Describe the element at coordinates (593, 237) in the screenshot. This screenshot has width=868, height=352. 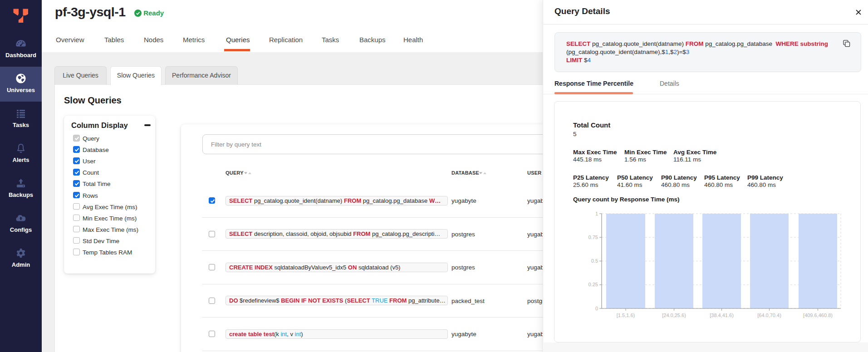
I see `svg-text: 0.75` at that location.